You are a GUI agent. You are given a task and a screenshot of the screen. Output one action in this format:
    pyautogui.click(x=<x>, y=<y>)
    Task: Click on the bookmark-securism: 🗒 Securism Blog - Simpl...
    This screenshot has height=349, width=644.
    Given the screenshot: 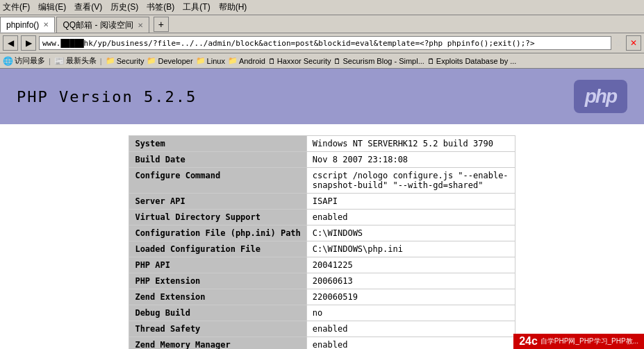 What is the action you would take?
    pyautogui.click(x=379, y=61)
    